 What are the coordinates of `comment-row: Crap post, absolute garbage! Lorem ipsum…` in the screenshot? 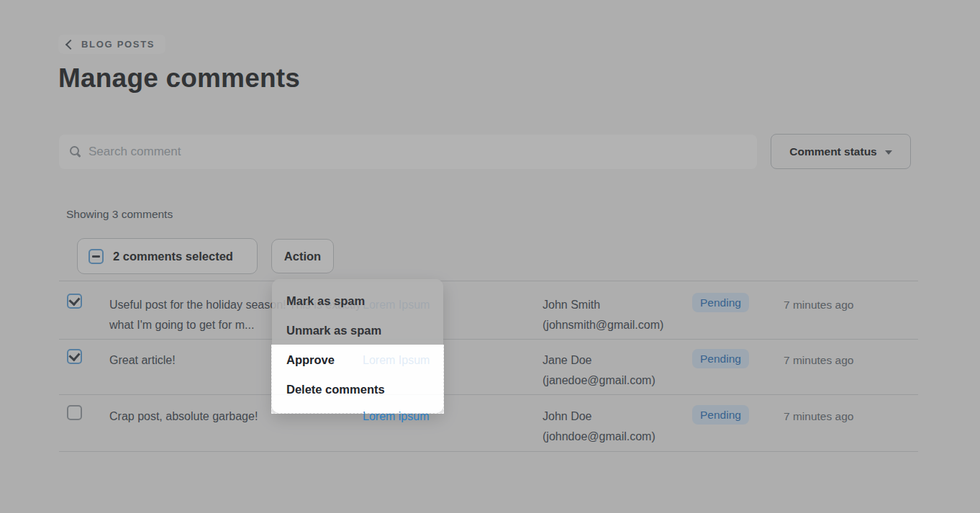 It's located at (489, 423).